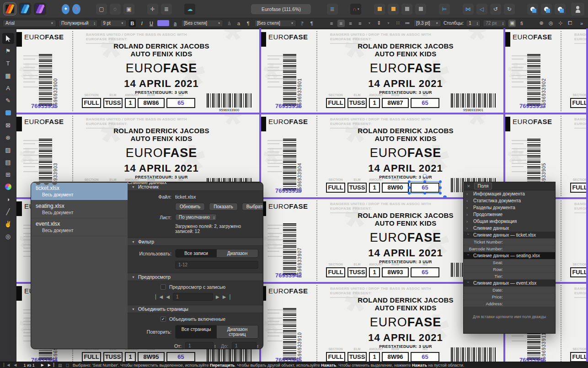 This screenshot has height=368, width=588. What do you see at coordinates (163, 287) in the screenshot?
I see `preview-checkbox` at bounding box center [163, 287].